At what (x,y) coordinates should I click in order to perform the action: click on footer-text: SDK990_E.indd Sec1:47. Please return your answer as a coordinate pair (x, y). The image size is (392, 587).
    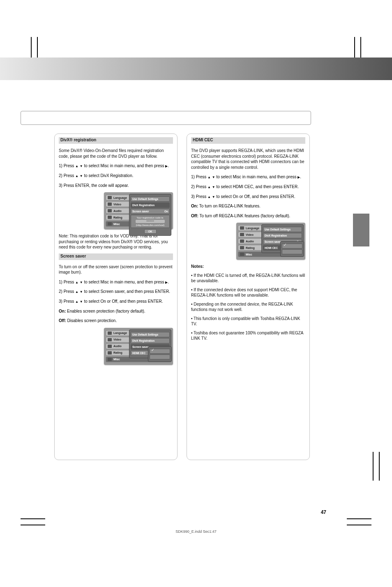
    Looking at the image, I should click on (196, 532).